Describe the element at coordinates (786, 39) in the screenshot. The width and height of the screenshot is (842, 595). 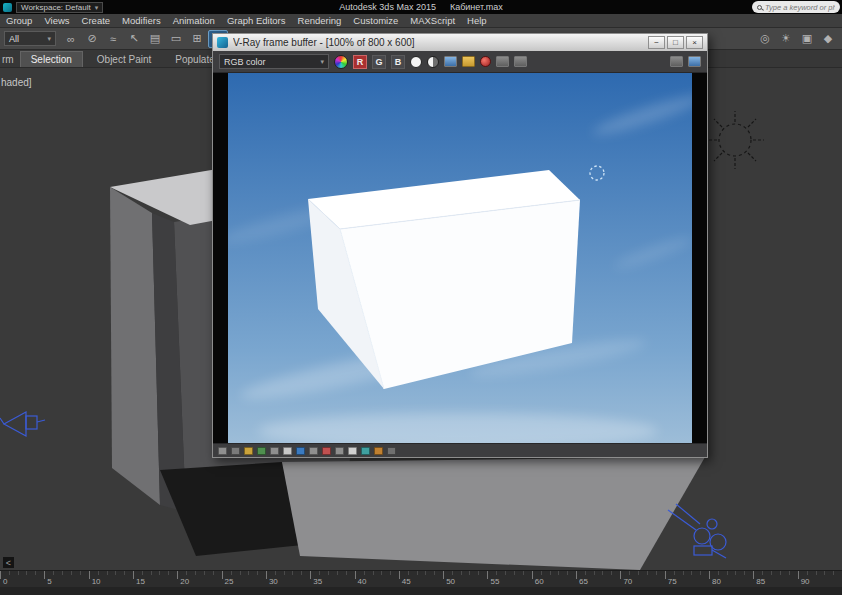
I see `render-setup-icon: ☀` at that location.